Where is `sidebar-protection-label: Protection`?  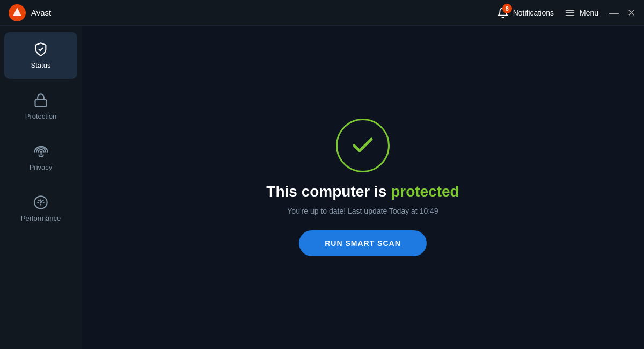 sidebar-protection-label: Protection is located at coordinates (41, 116).